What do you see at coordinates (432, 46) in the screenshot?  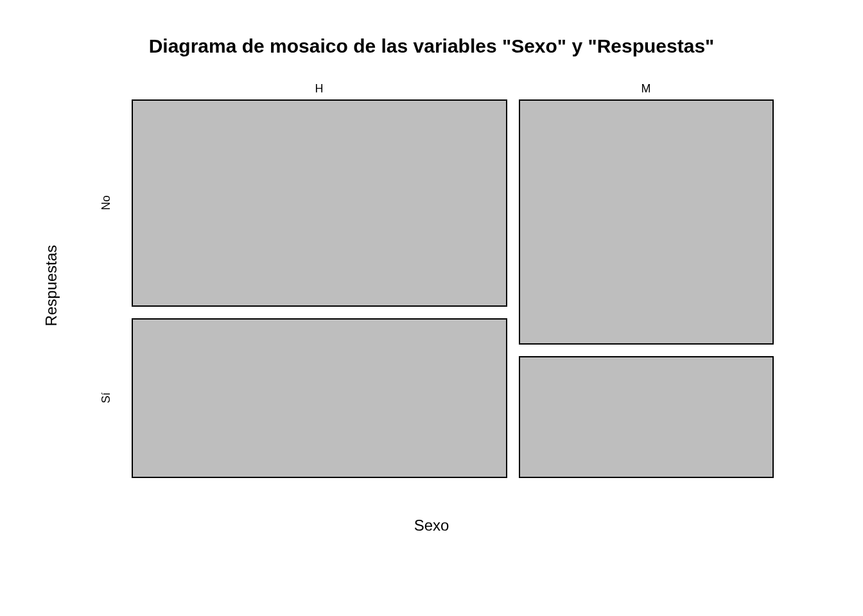 I see `chart-title: Diagrama de mosaico de las variables "Se…` at bounding box center [432, 46].